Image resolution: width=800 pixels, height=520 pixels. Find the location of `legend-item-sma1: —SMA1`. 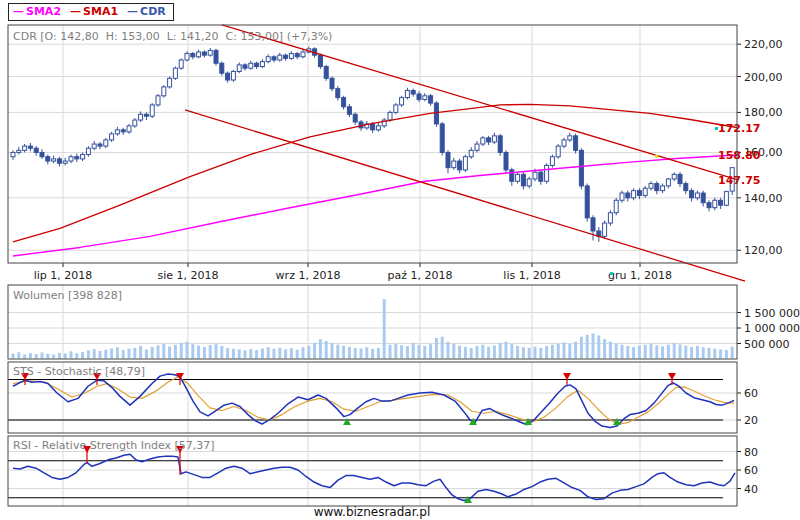

legend-item-sma1: —SMA1 is located at coordinates (94, 12).